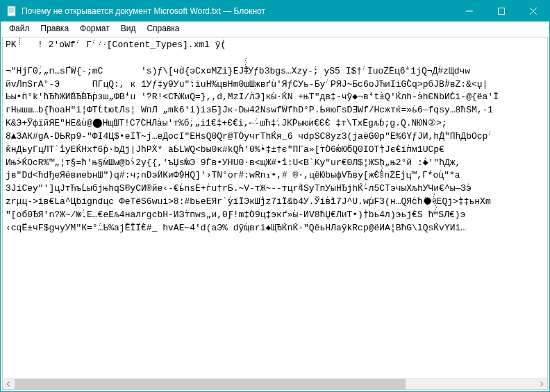 This screenshot has height=392, width=550. I want to click on scroll-left-arrow, so click(8, 384).